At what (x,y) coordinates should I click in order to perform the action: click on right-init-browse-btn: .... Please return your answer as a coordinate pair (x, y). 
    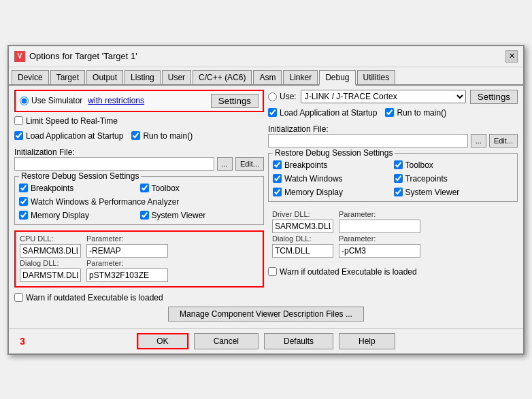
    Looking at the image, I should click on (479, 141).